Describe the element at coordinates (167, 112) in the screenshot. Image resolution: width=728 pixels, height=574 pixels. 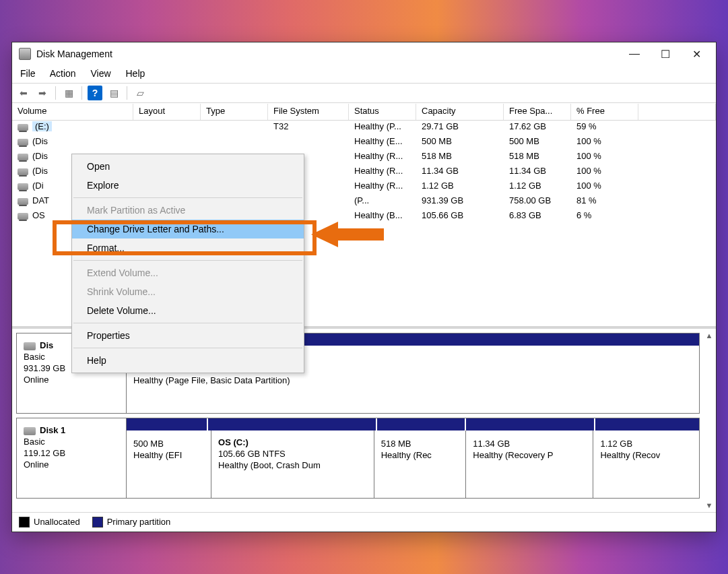
I see `col-layout: Layout` at that location.